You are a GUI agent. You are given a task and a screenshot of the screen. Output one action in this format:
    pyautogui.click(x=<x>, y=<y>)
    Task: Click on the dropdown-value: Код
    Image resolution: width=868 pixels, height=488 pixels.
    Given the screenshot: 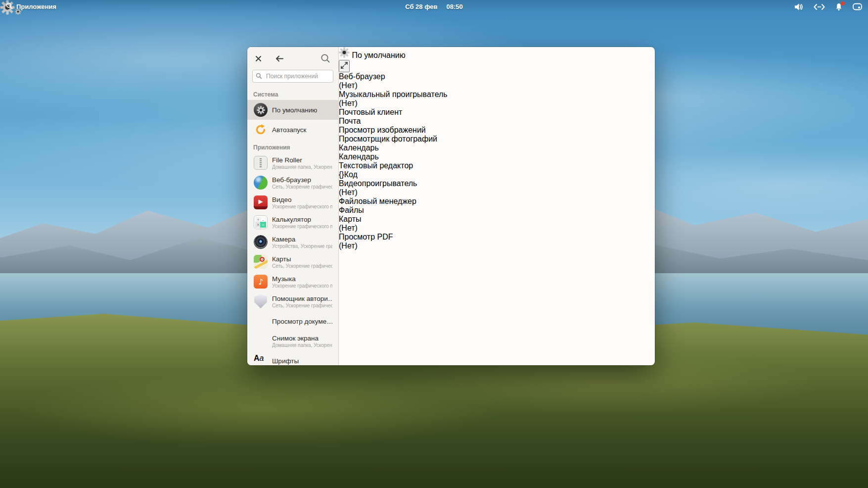 What is the action you would take?
    pyautogui.click(x=351, y=174)
    